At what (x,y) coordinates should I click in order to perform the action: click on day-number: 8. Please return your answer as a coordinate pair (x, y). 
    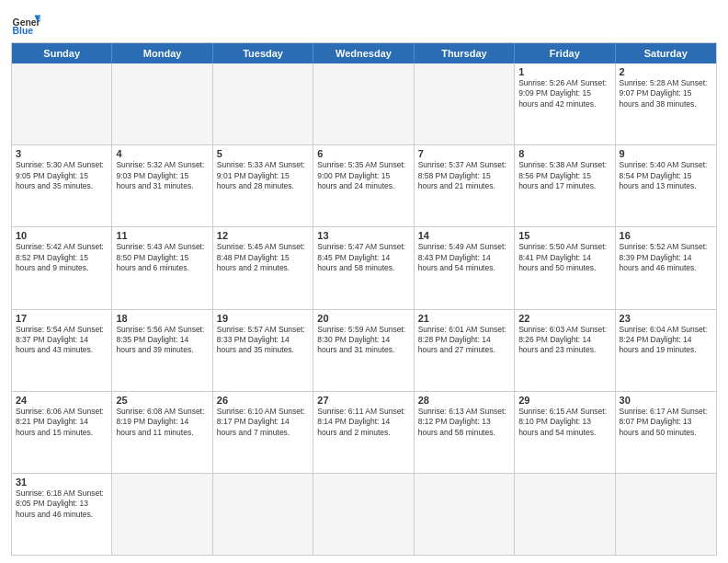
    Looking at the image, I should click on (564, 154).